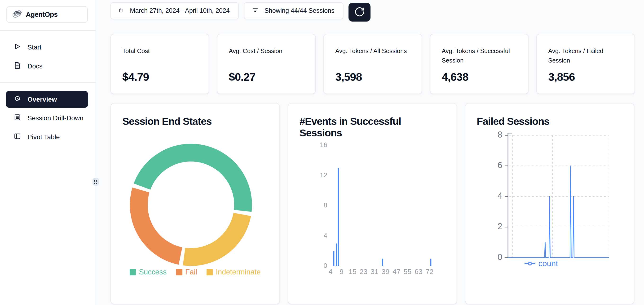 Image resolution: width=644 pixels, height=305 pixels. Describe the element at coordinates (360, 12) in the screenshot. I see `refresh-button` at that location.